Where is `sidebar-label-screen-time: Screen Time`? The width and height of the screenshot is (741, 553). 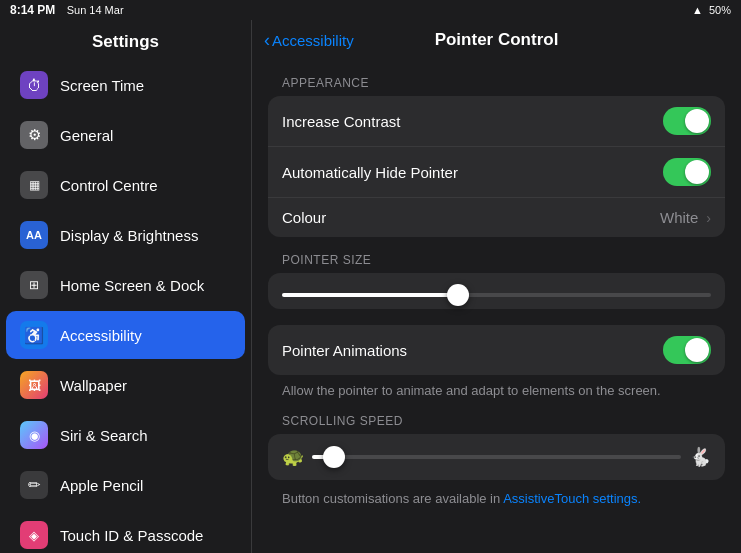
sidebar-label-screen-time: Screen Time is located at coordinates (102, 86).